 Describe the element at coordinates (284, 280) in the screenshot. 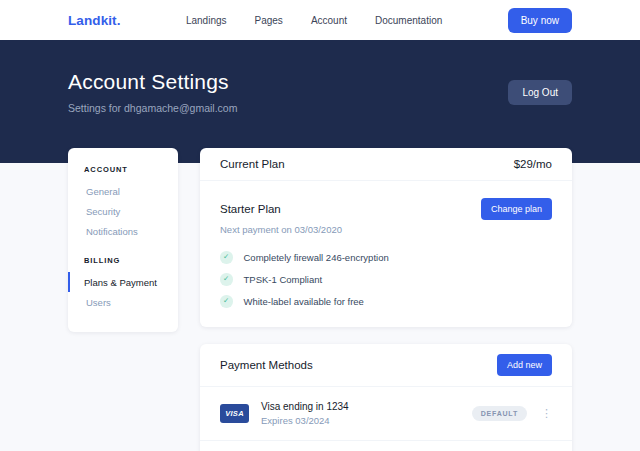

I see `feature-label: TPSK-1 Compliant` at that location.